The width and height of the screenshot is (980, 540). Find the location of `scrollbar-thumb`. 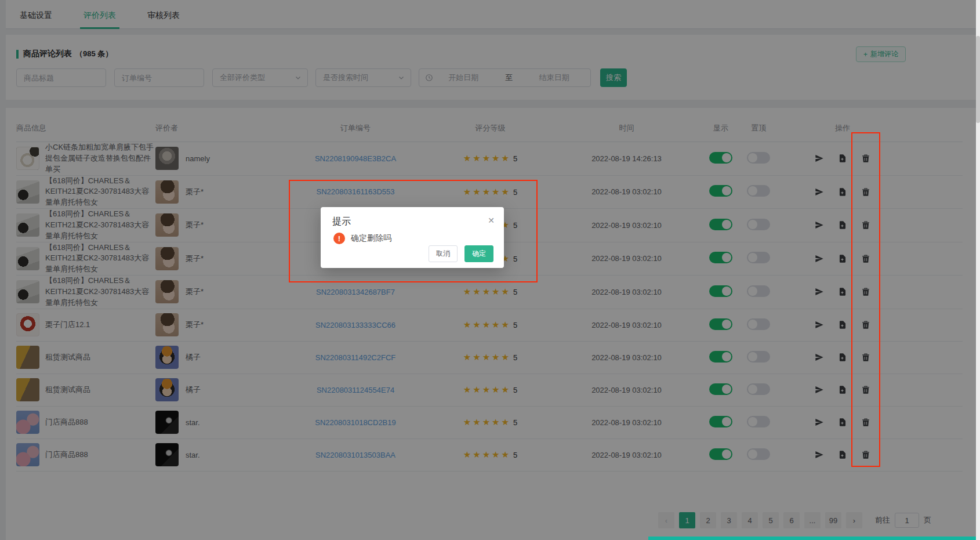

scrollbar-thumb is located at coordinates (978, 79).